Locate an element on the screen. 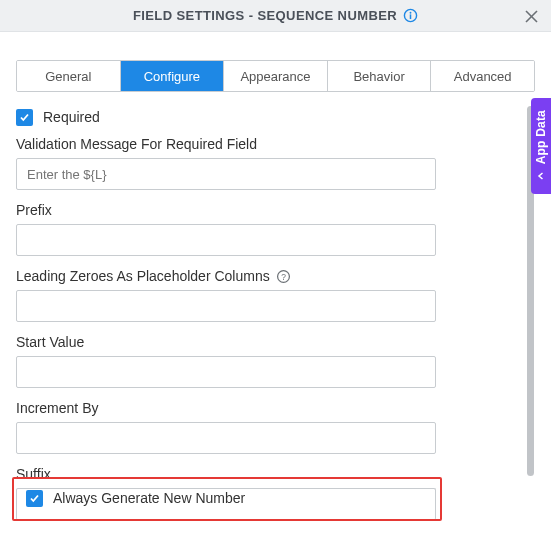  validation-message-input is located at coordinates (226, 174).